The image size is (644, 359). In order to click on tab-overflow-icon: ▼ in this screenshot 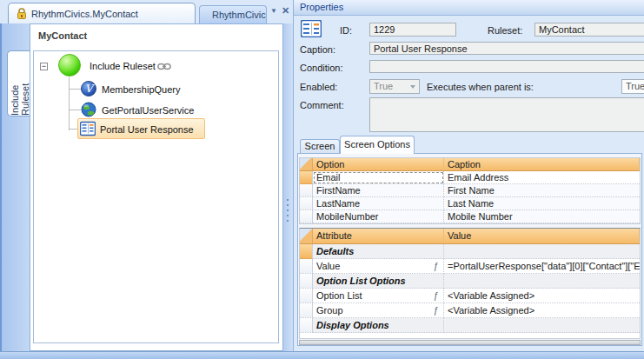, I will do `click(274, 10)`.